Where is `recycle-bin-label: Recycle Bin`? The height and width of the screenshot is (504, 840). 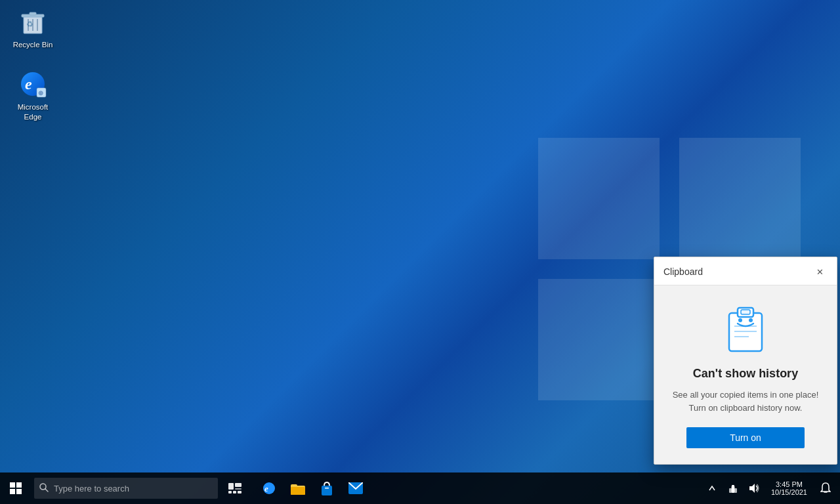
recycle-bin-label: Recycle Bin is located at coordinates (33, 45).